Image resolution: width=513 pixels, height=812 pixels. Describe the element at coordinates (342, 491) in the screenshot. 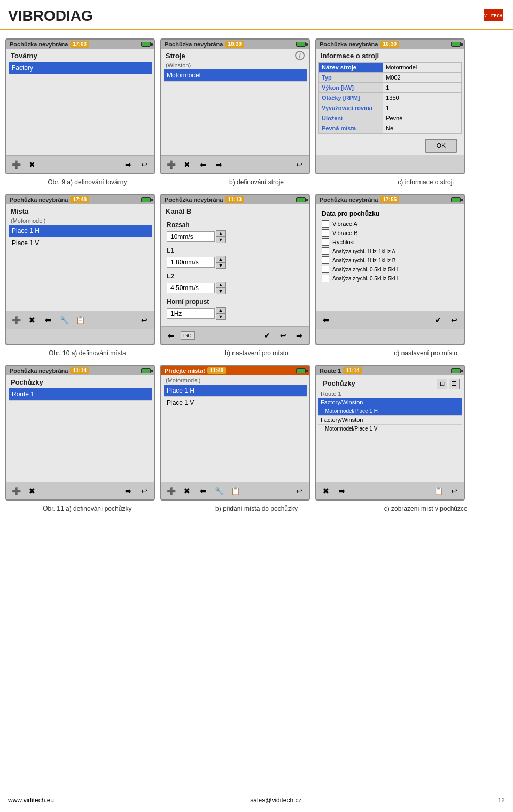

I see `nav-btn-c3: ➡` at that location.